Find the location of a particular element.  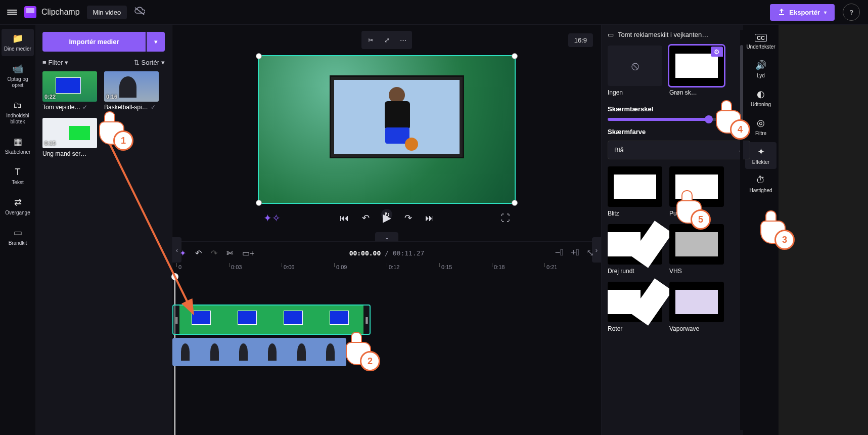

export-button: Eksportér ▾ is located at coordinates (802, 12).